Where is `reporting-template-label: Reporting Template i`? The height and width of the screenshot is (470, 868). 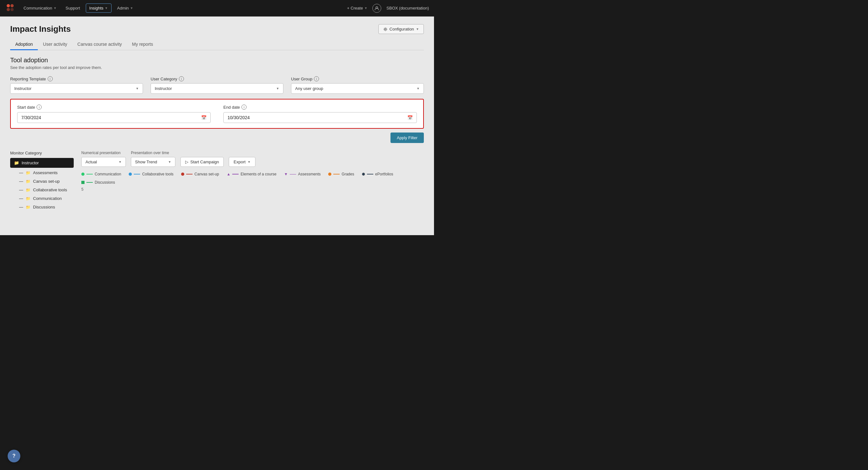
reporting-template-label: Reporting Template i is located at coordinates (76, 79).